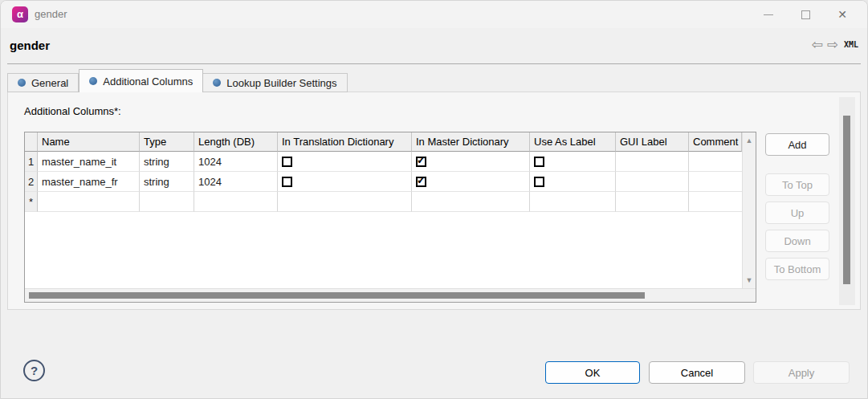 The image size is (868, 399). I want to click on col-header-type: Type, so click(167, 142).